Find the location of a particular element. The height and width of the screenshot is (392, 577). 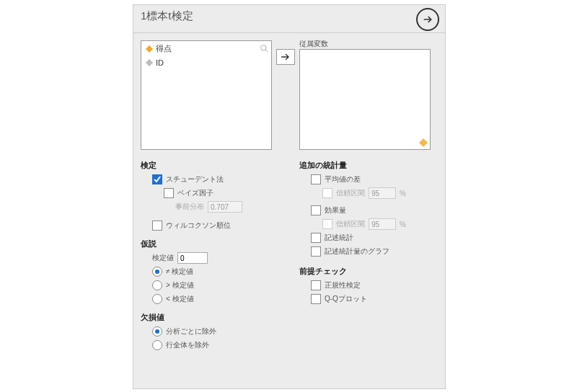

variable-list: 得点 ID is located at coordinates (206, 95).